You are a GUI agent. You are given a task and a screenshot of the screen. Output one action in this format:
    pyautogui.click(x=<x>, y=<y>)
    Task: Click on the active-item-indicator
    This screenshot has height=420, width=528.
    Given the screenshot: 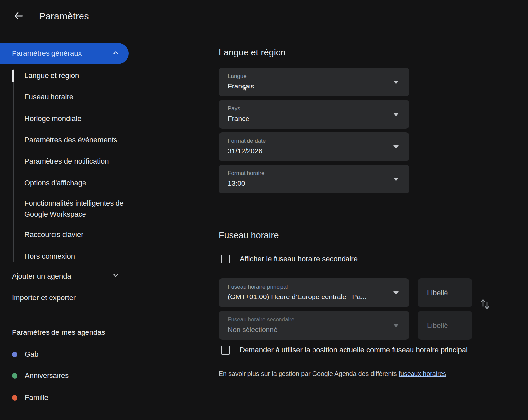 What is the action you would take?
    pyautogui.click(x=13, y=76)
    